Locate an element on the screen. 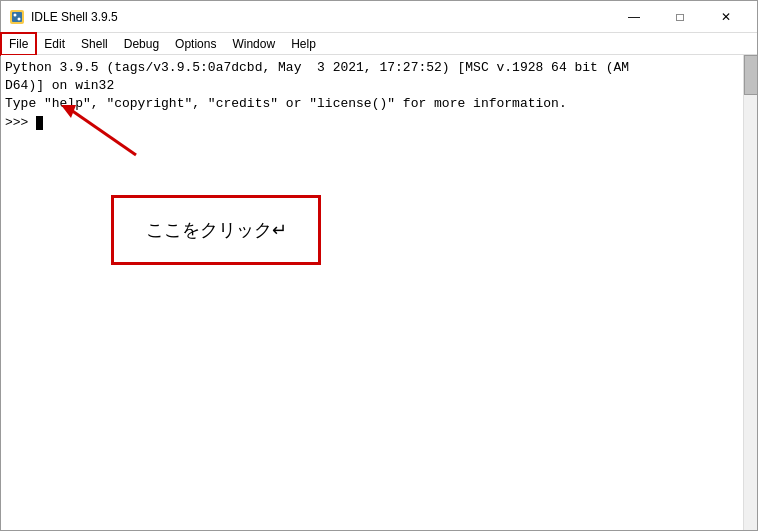 The width and height of the screenshot is (758, 531). click-instruction-box: ここをクリック↵ is located at coordinates (216, 230).